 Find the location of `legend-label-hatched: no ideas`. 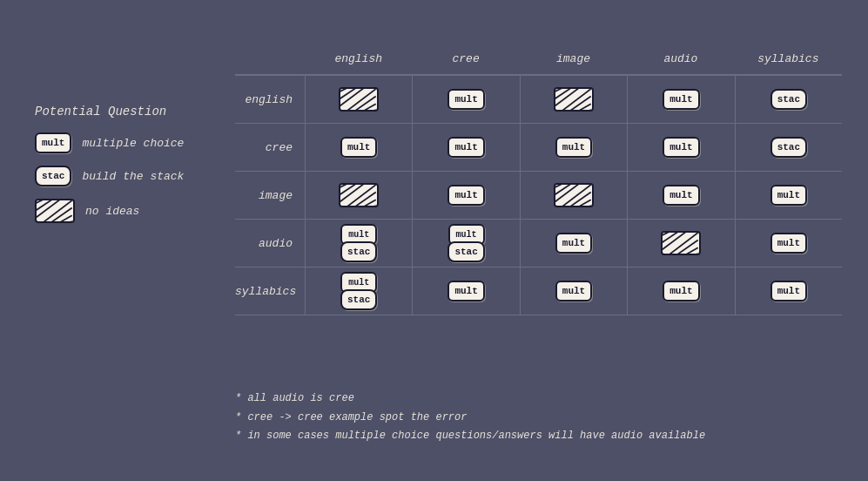

legend-label-hatched: no ideas is located at coordinates (112, 211).